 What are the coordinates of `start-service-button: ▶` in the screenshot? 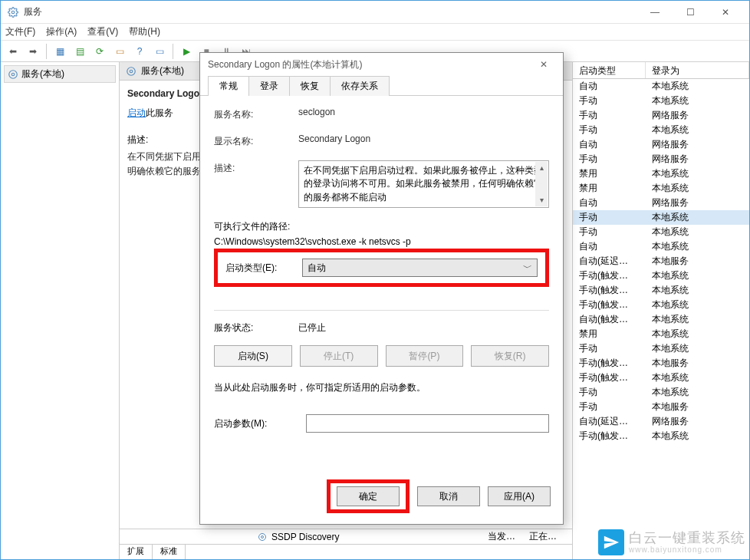 It's located at (186, 51).